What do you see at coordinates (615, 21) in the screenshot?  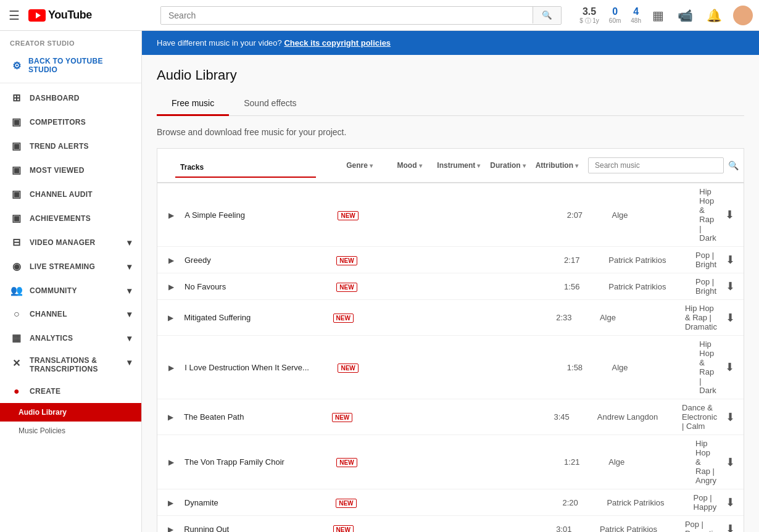 I see `stat-sub-60m: 60m` at bounding box center [615, 21].